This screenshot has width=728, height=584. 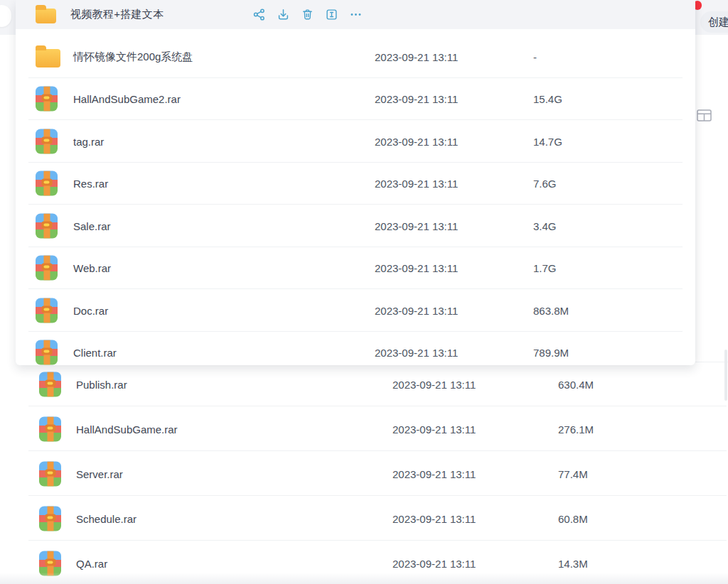 What do you see at coordinates (364, 578) in the screenshot?
I see `bottom-edge-fade` at bounding box center [364, 578].